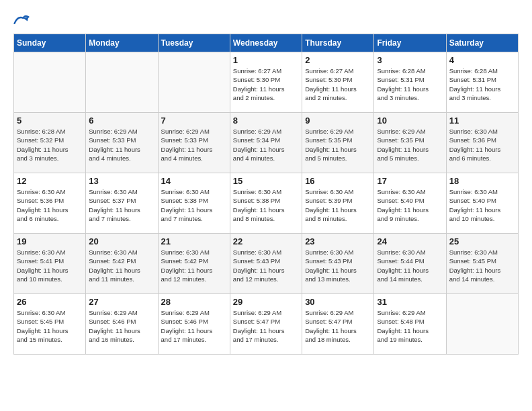 Image resolution: width=532 pixels, height=411 pixels. I want to click on cell-info: Sunrise: 6:30 AM Sunset: 5:39 PM Dayligh…, so click(338, 205).